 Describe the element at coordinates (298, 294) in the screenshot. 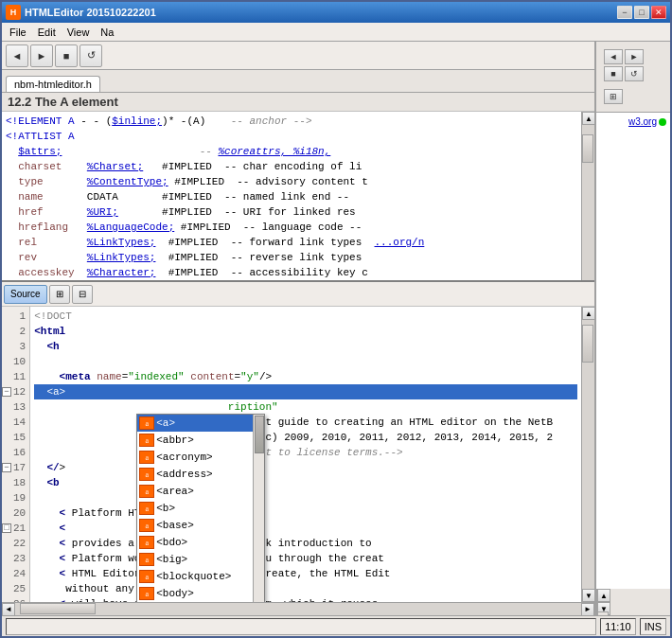

I see `source-toolbar: Source ⊞ ⊟` at that location.